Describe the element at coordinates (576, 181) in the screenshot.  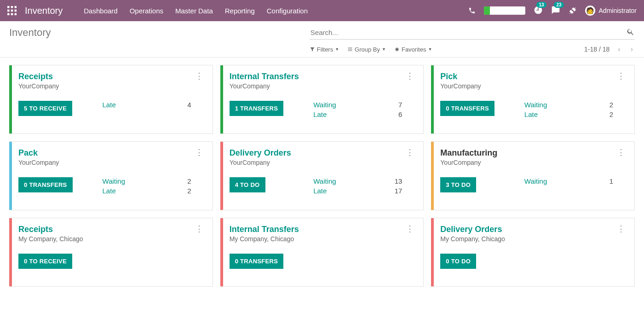
I see `stat-row: Waiting1` at that location.